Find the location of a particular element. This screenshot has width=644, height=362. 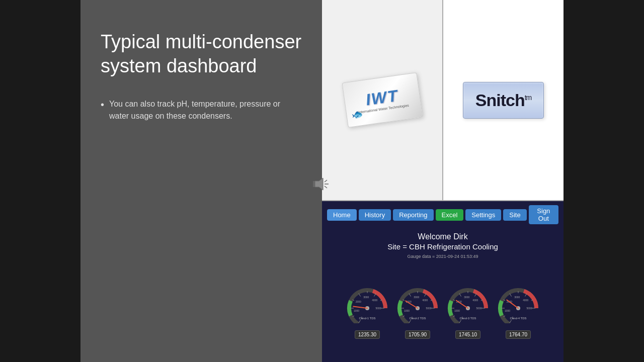

nav-bar: Home History Reporting Excel Settings Si… is located at coordinates (443, 215).